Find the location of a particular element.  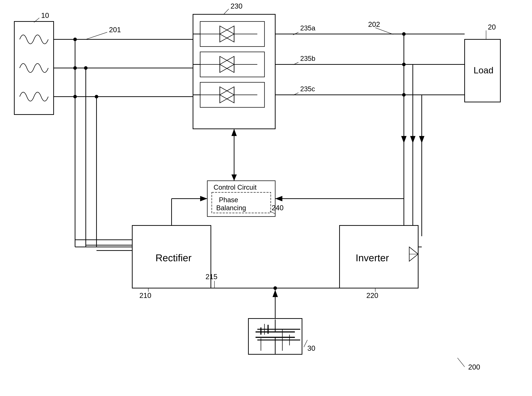

ref-235c-label: 235c is located at coordinates (307, 89).